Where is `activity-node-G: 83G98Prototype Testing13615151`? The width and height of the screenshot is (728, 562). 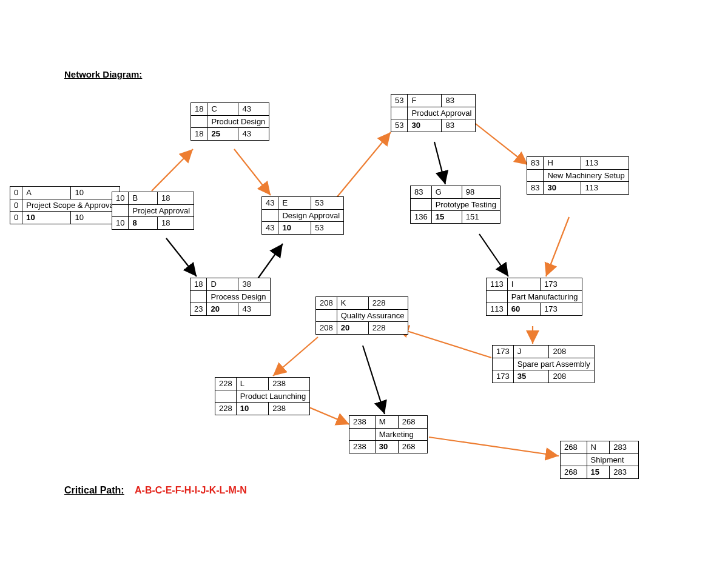 activity-node-G: 83G98Prototype Testing13615151 is located at coordinates (455, 205).